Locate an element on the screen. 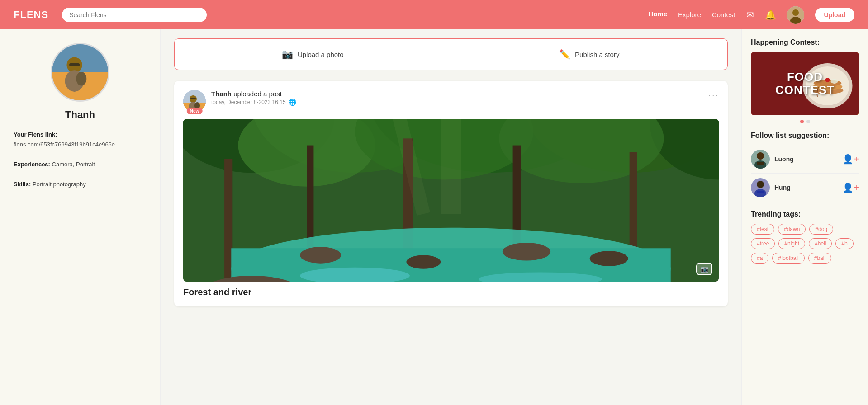 The width and height of the screenshot is (868, 405). follow-section-title: Follow list suggestion: is located at coordinates (805, 136).